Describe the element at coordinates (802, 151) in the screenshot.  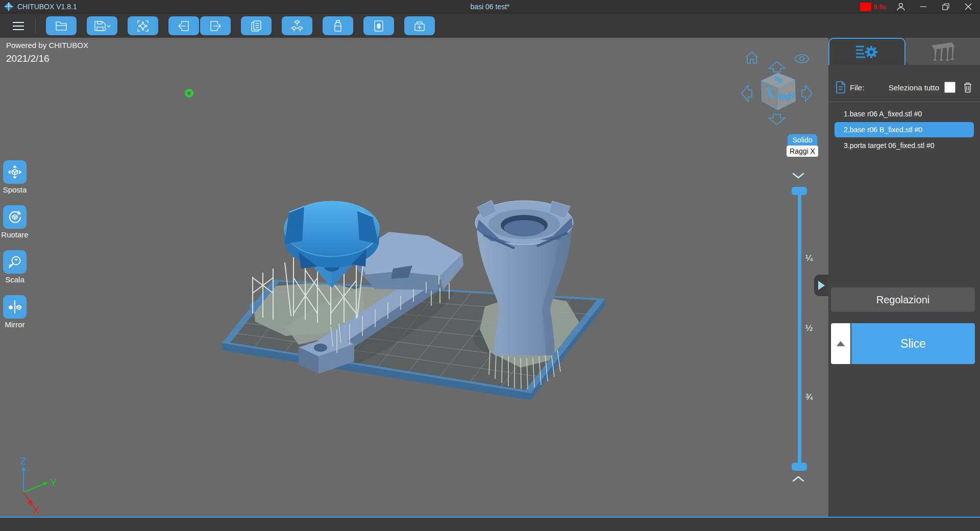
I see `xray-mode-button: Raggi X` at that location.